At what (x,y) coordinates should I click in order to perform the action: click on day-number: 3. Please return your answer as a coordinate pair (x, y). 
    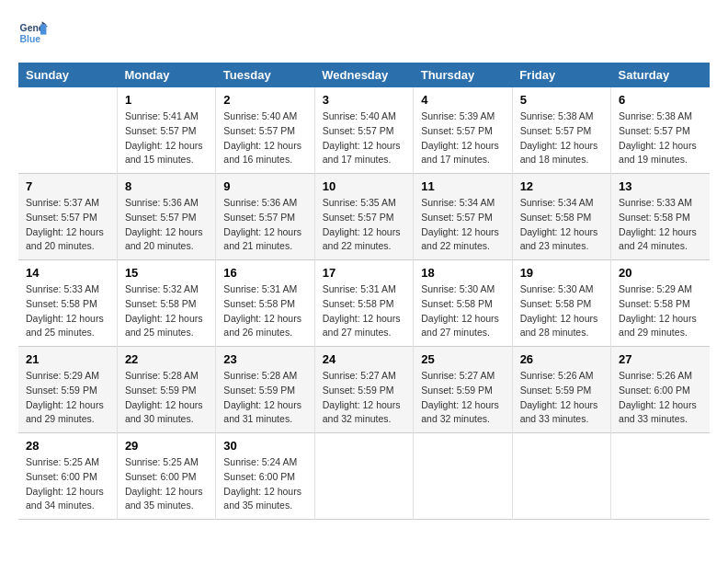
    Looking at the image, I should click on (364, 99).